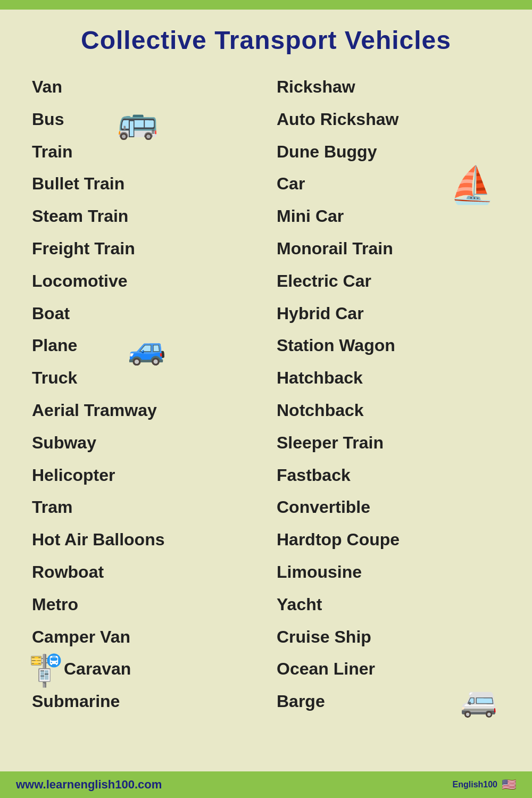 The image size is (532, 798). I want to click on list-item: Freight Train, so click(144, 249).